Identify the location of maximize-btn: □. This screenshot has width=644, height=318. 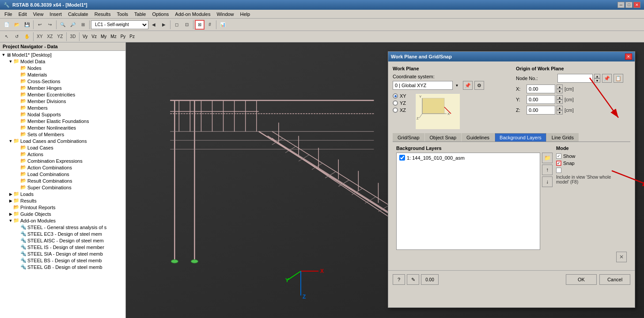
(629, 5).